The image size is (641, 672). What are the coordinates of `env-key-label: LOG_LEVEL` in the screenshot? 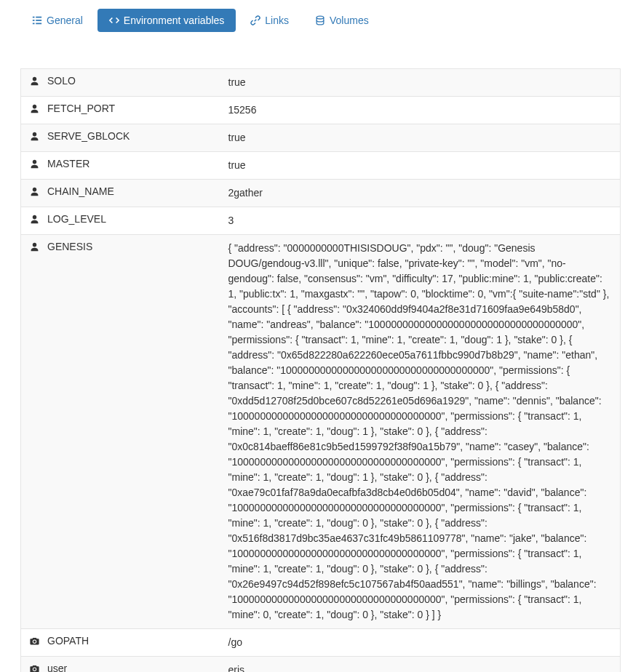 It's located at (77, 219).